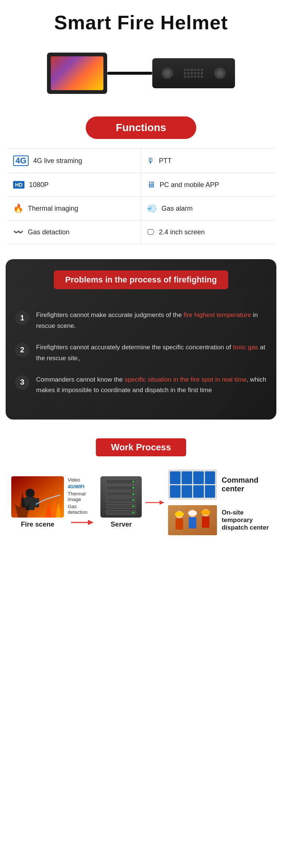  Describe the element at coordinates (82, 496) in the screenshot. I see `data-labels: Video 4G/WIFI Thermal image Gas detactio…` at that location.